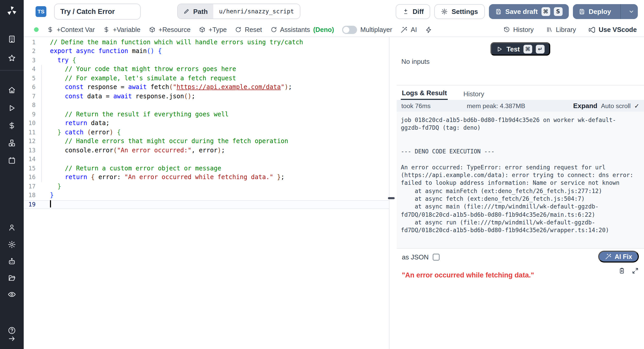 The height and width of the screenshot is (349, 644). Describe the element at coordinates (12, 161) in the screenshot. I see `schedules-calendar-icon` at that location.